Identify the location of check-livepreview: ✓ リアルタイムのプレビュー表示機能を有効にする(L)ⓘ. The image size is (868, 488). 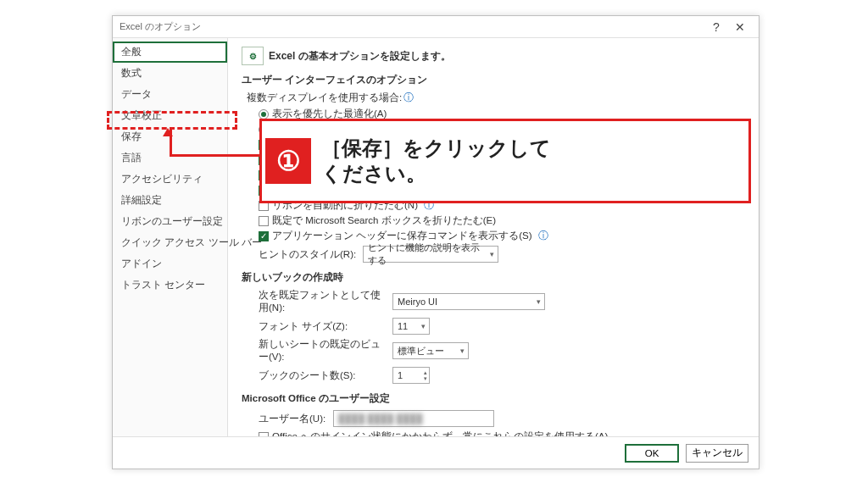
(502, 190).